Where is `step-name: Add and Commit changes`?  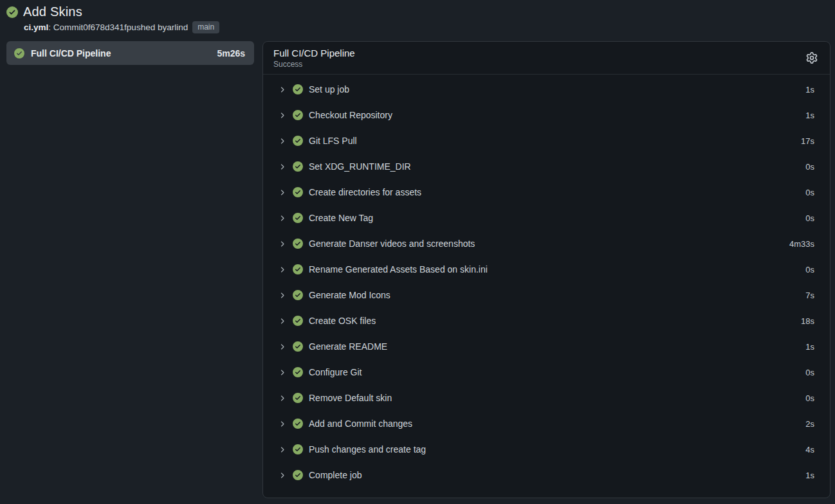 step-name: Add and Commit changes is located at coordinates (557, 424).